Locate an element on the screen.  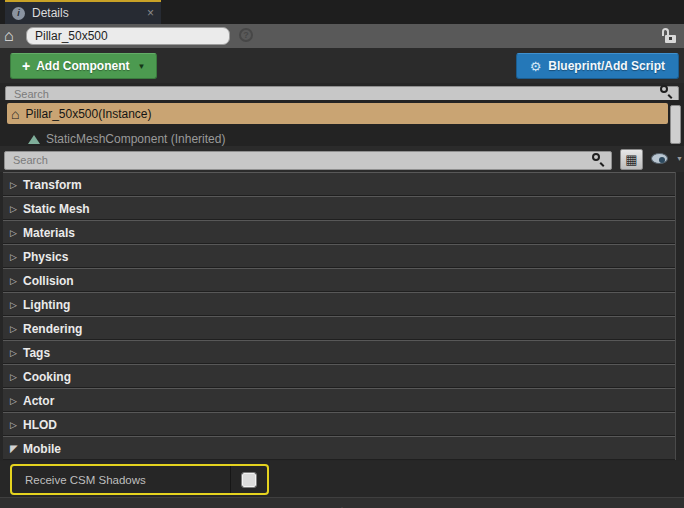
add-component-button: + Add Component ▼ is located at coordinates (84, 66).